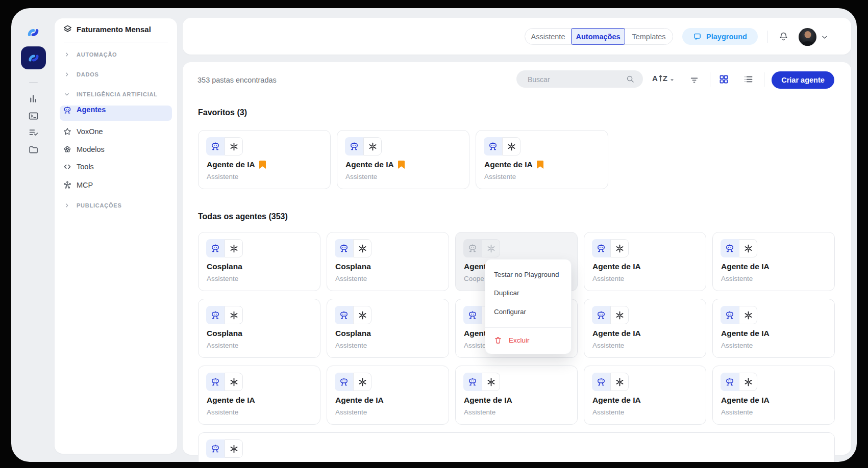  I want to click on create-agent-button: Criar agente, so click(803, 80).